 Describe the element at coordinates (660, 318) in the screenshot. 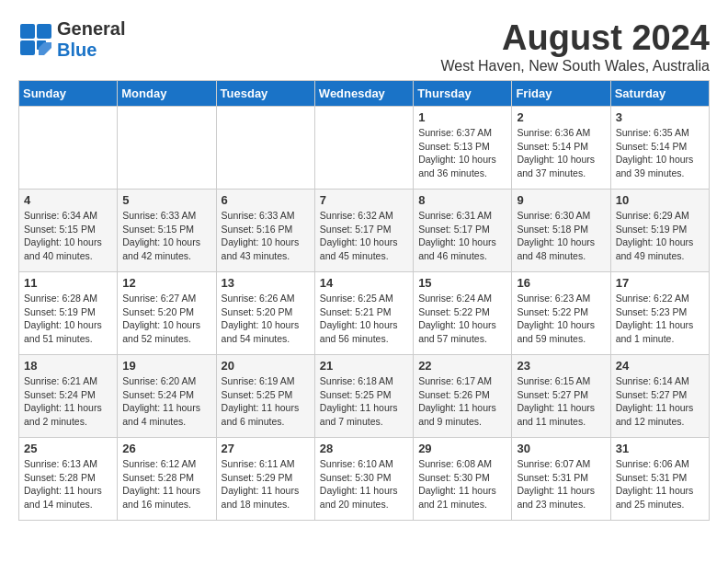

I see `day-info: Sunrise: 6:22 AMSunset: 5:23 PMDaylight:…` at that location.